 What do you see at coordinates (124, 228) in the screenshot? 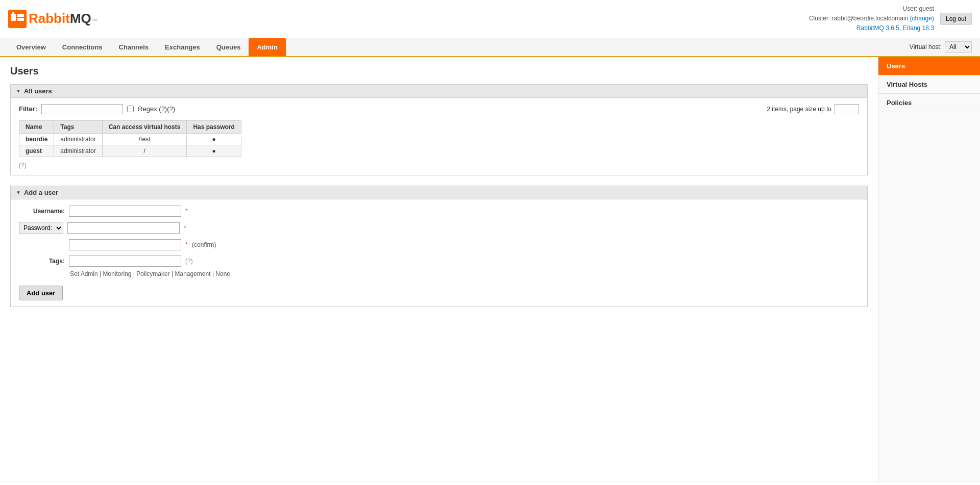
I see `password-input` at bounding box center [124, 228].